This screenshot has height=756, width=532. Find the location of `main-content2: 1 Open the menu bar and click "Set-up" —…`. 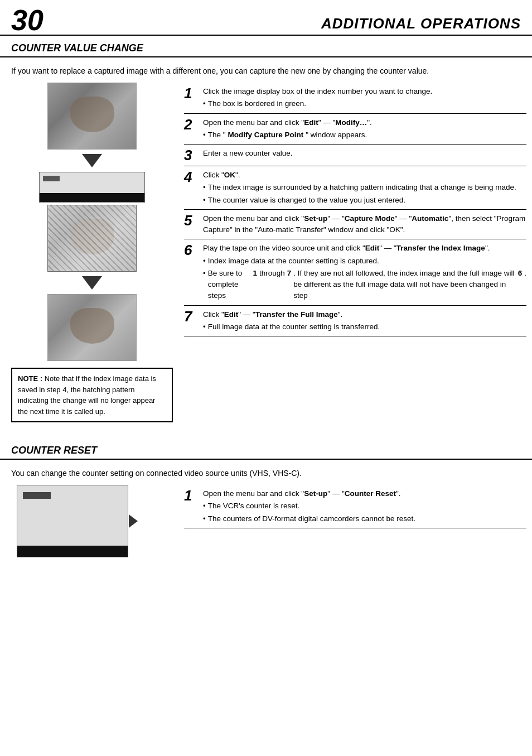

main-content2: 1 Open the menu bar and click "Set-up" —… is located at coordinates (266, 524).